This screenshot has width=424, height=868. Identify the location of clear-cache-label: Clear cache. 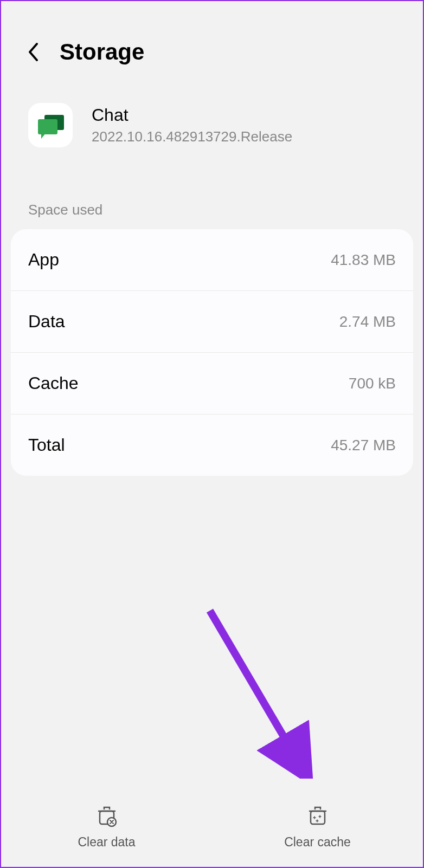
(318, 842).